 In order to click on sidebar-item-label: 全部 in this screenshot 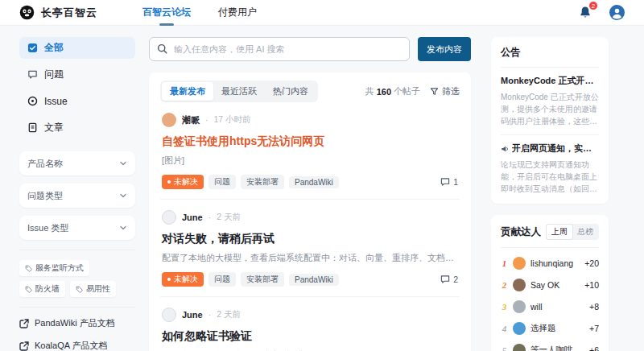, I will do `click(54, 48)`.